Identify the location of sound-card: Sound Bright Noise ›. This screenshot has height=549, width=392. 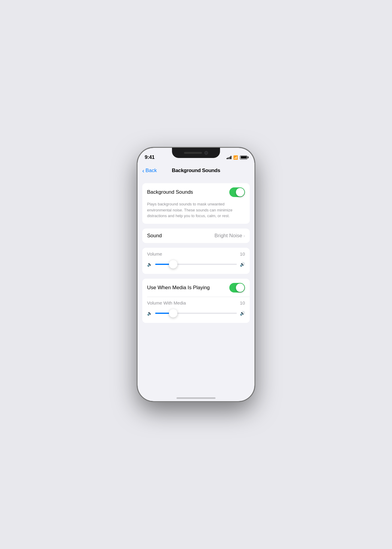
(196, 236).